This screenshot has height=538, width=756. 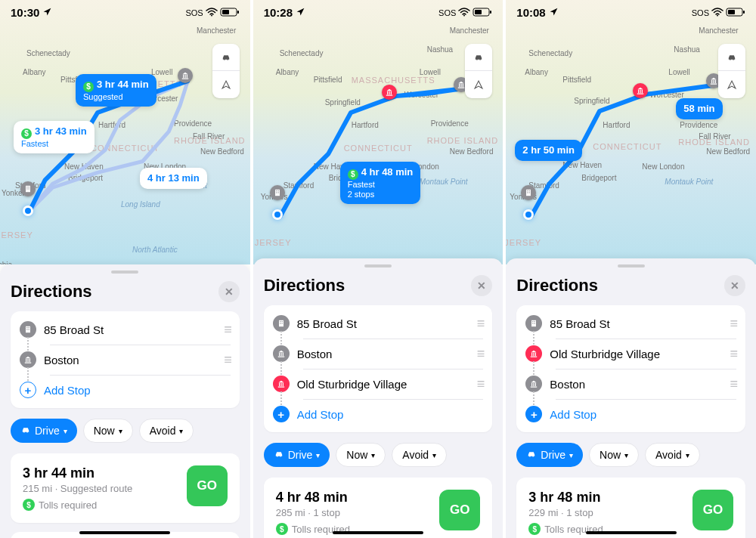 What do you see at coordinates (278, 12) in the screenshot?
I see `status-time: 10:28` at bounding box center [278, 12].